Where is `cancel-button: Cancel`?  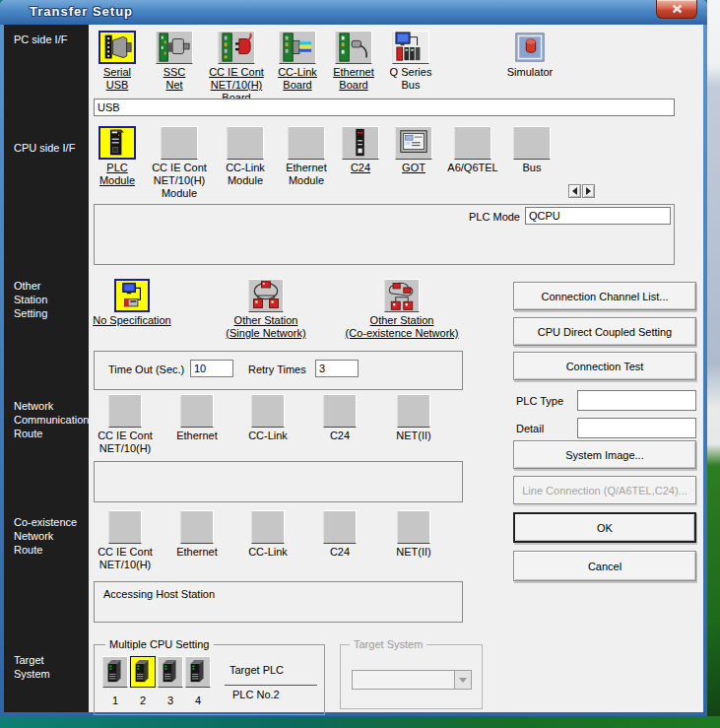
cancel-button: Cancel is located at coordinates (605, 565).